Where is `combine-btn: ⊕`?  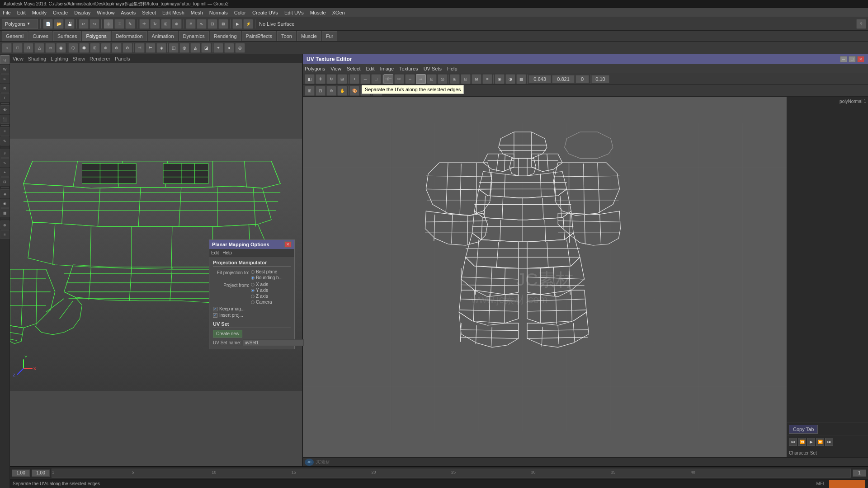
combine-btn: ⊕ is located at coordinates (106, 48).